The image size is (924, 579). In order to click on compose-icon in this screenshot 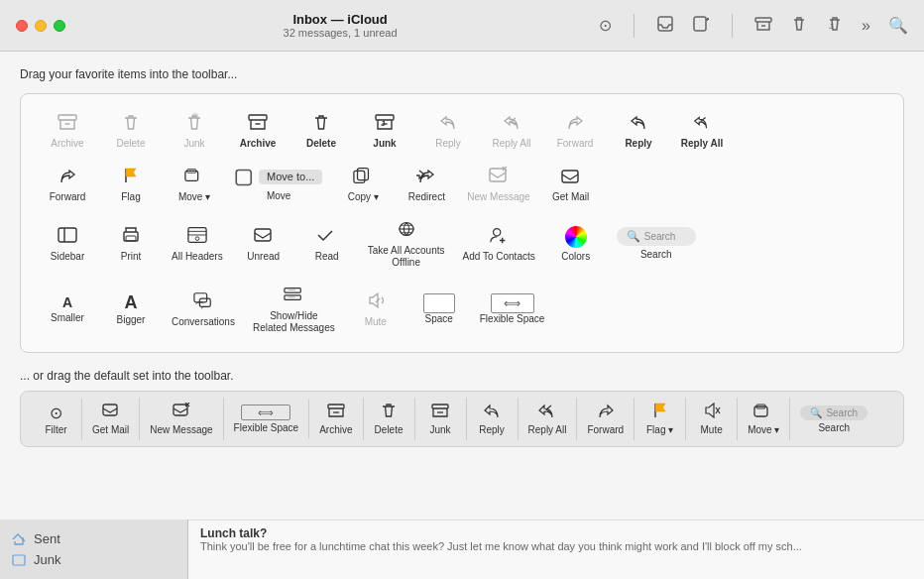, I will do `click(701, 26)`.